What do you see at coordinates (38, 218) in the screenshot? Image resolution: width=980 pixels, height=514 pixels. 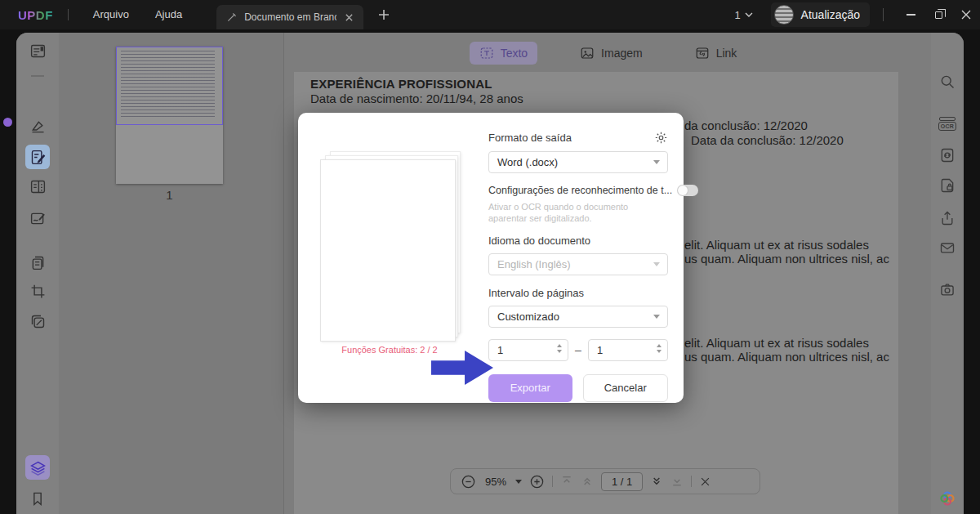 I see `fill-sign-icon` at bounding box center [38, 218].